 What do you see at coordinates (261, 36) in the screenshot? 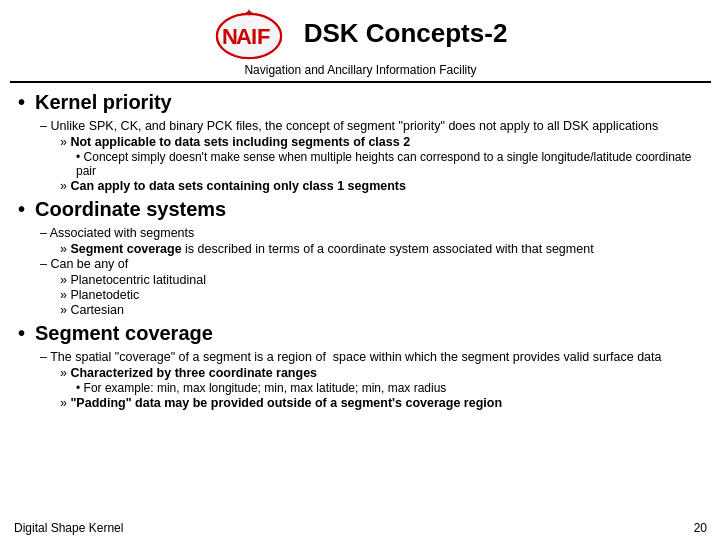
I see `svg-text: IF` at bounding box center [261, 36].